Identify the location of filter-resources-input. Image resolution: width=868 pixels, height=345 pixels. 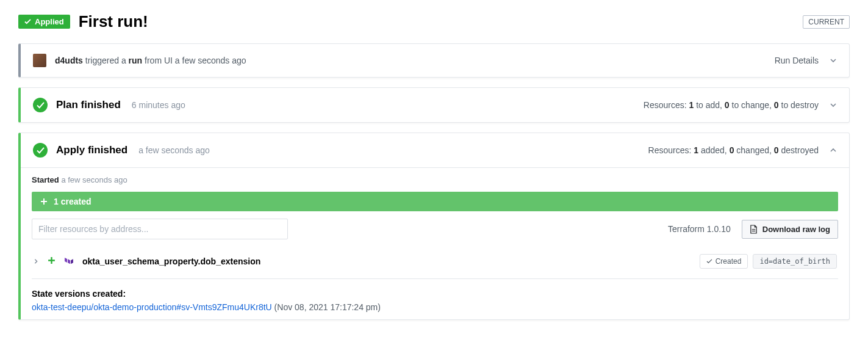
(160, 229).